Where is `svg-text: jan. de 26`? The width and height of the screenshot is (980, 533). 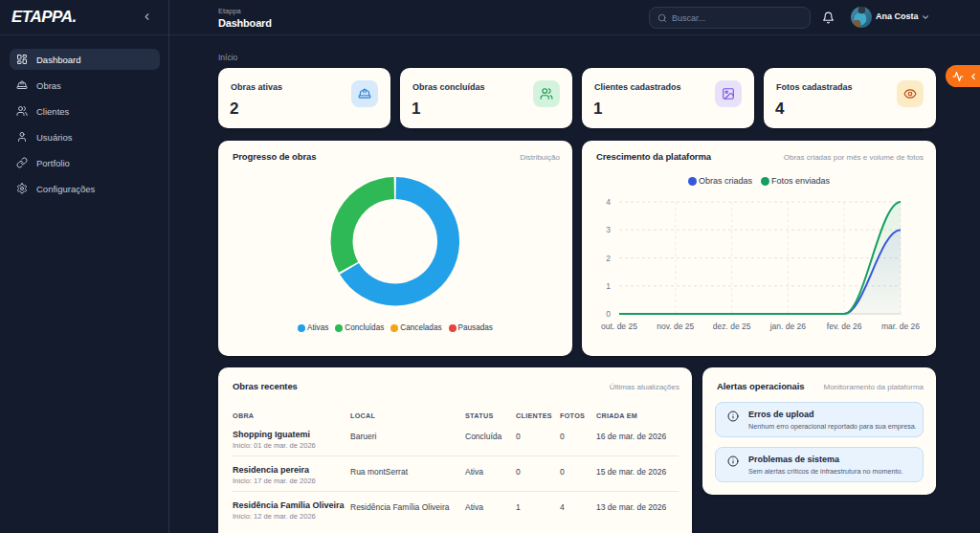 svg-text: jan. de 26 is located at coordinates (789, 326).